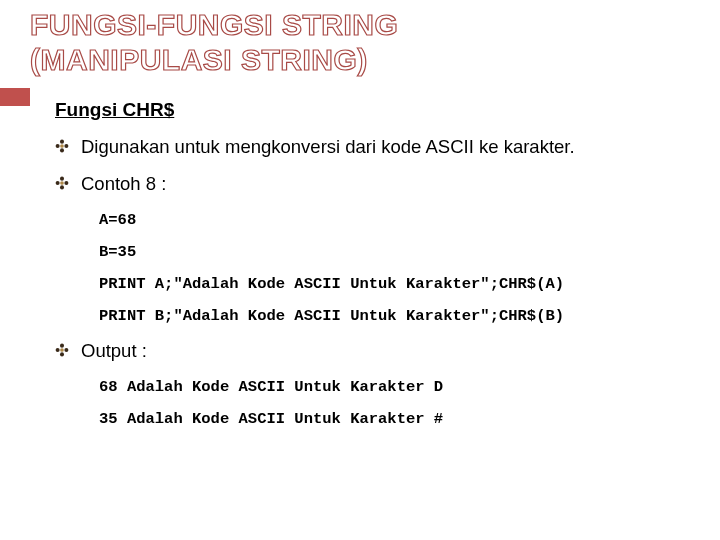 The width and height of the screenshot is (720, 540). Describe the element at coordinates (394, 284) in the screenshot. I see `code-line: PRINT A;"Adalah Kode ASCII Untuk Karakte…` at that location.